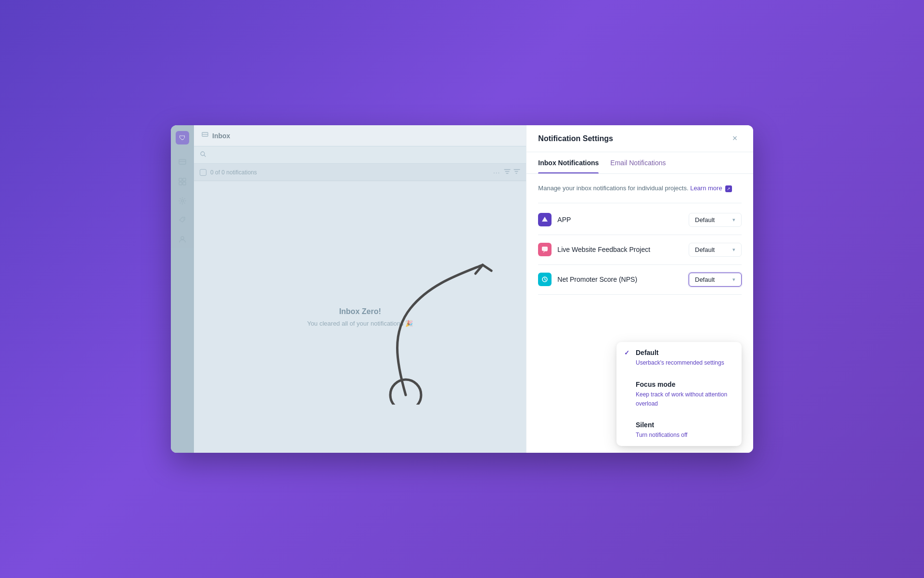 The height and width of the screenshot is (578, 924). Describe the element at coordinates (638, 163) in the screenshot. I see `tab-email-notifications: Email Notifications` at that location.